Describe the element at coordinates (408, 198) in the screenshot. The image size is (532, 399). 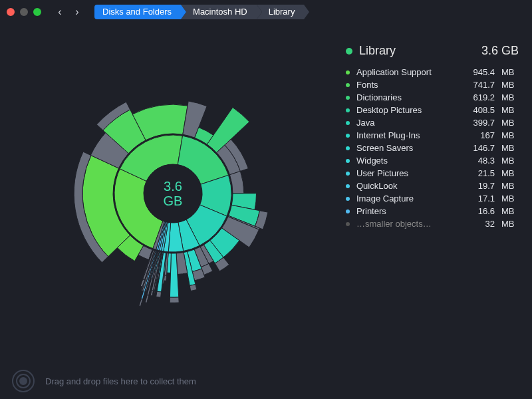
I see `item-name: Image Capture` at that location.